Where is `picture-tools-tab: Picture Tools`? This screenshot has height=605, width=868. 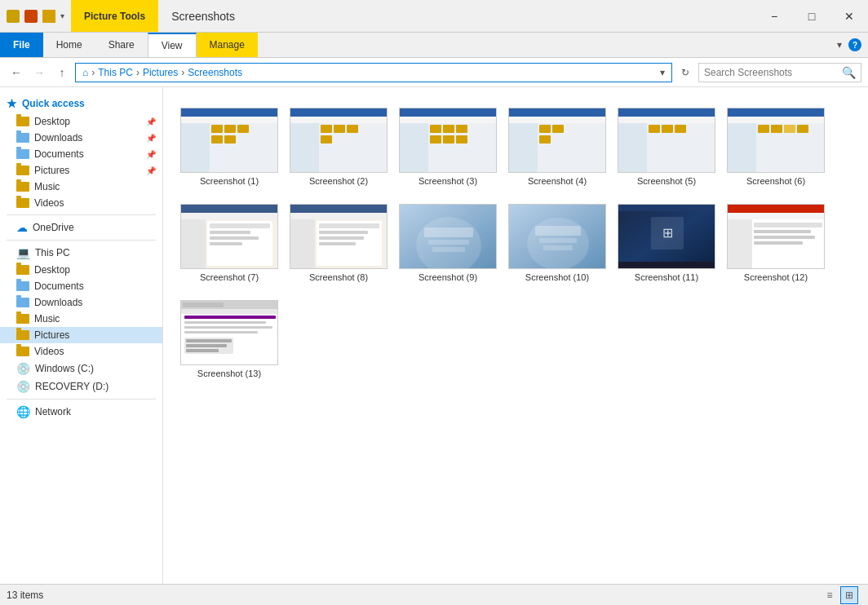 picture-tools-tab: Picture Tools is located at coordinates (114, 16).